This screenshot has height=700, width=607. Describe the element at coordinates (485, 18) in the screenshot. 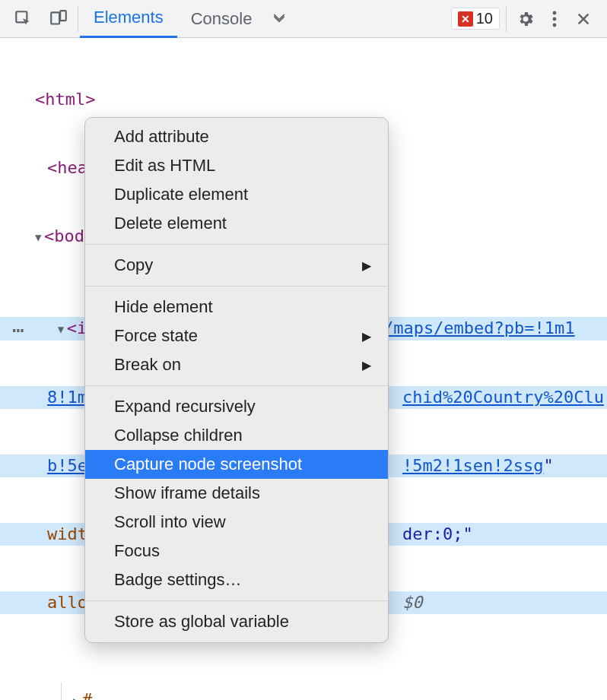

I see `error-count: 10` at that location.